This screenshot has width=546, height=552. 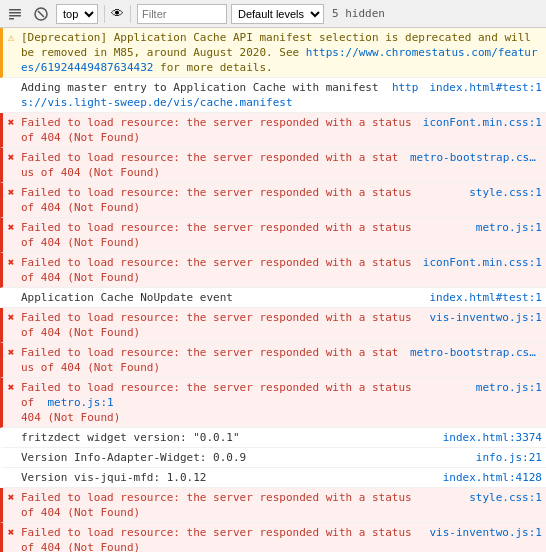 What do you see at coordinates (222, 95) in the screenshot?
I see `log-message: Adding master entry to Application Cache…` at bounding box center [222, 95].